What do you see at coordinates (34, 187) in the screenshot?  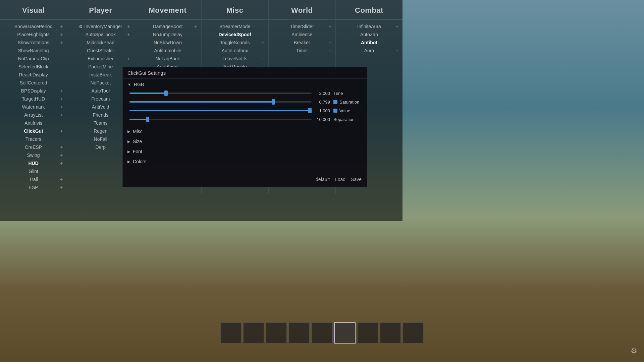 I see `module-esp: ESP +` at bounding box center [34, 187].